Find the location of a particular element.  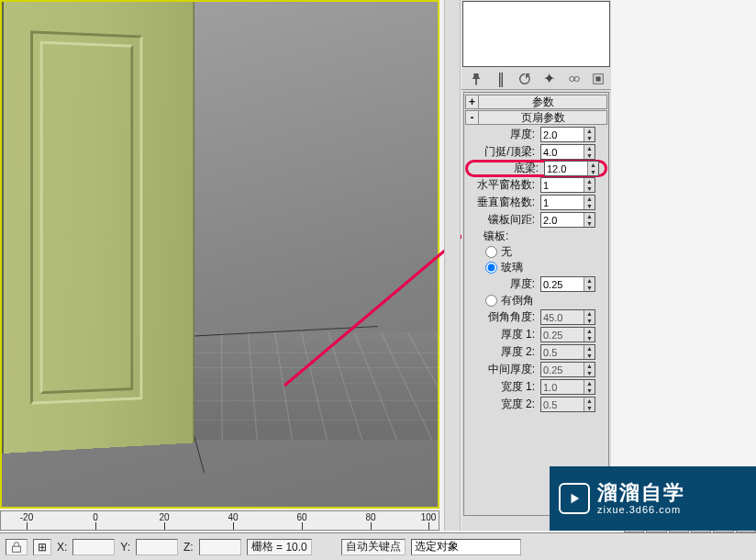

radio-none: 无 is located at coordinates (547, 252).